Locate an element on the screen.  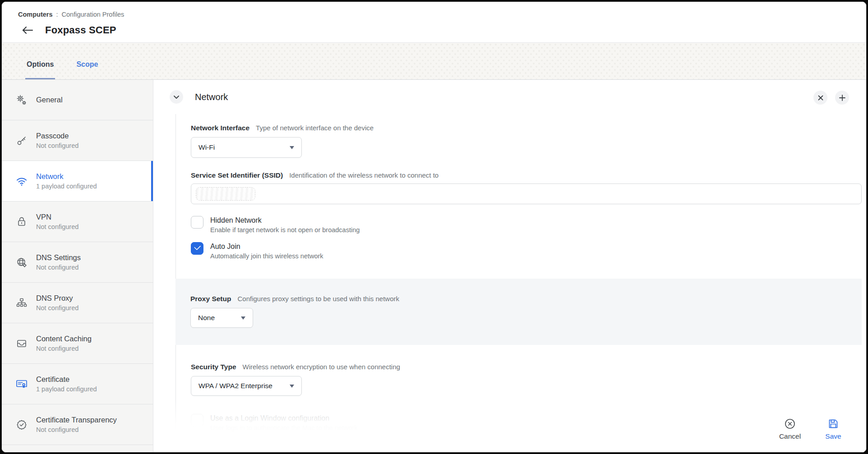
gears-icon is located at coordinates (22, 100).